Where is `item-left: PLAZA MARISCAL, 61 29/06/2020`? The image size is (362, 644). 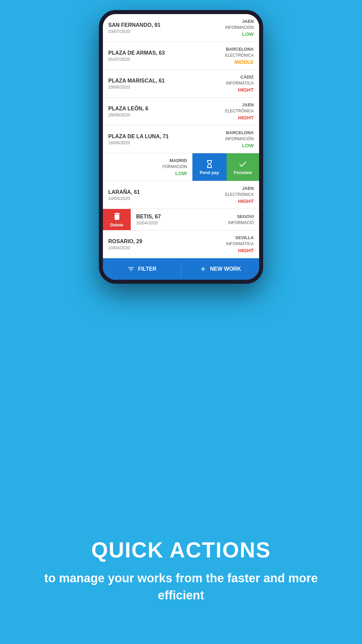 item-left: PLAZA MARISCAL, 61 29/06/2020 is located at coordinates (136, 84).